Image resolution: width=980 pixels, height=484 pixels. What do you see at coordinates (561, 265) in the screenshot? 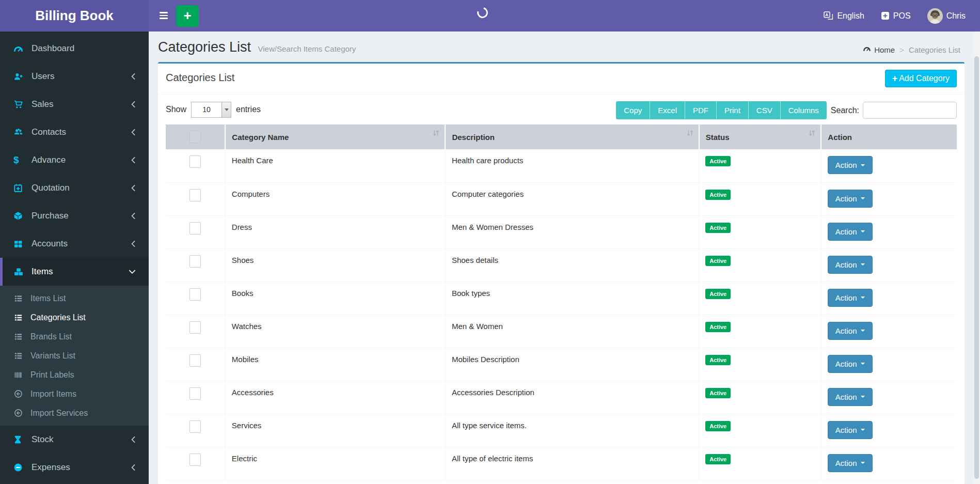
I see `table-row: Shoes Shoes details Active Action` at bounding box center [561, 265].